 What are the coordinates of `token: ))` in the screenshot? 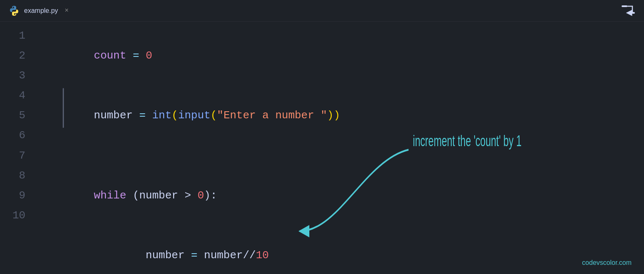 It's located at (334, 115).